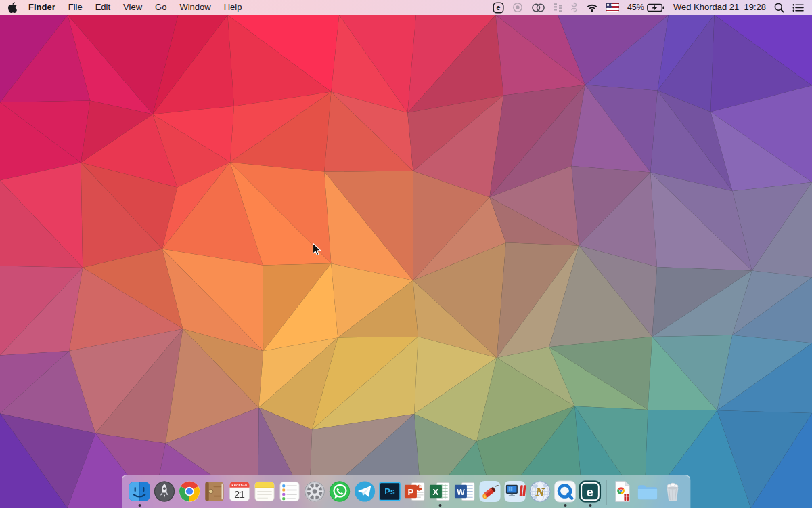 This screenshot has width=812, height=508. What do you see at coordinates (798, 8) in the screenshot?
I see `notification-center-icon` at bounding box center [798, 8].